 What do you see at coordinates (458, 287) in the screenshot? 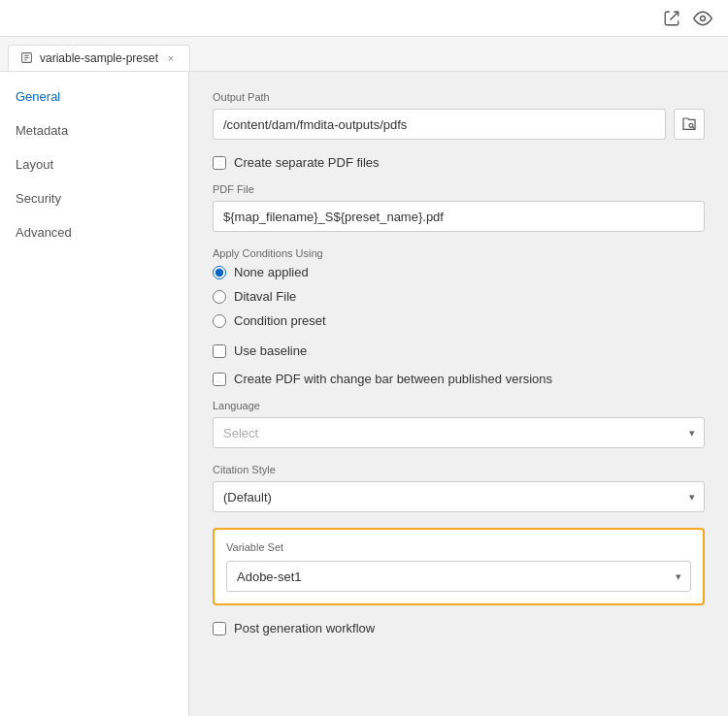
I see `apply-conditions-group: Apply Conditions Using None applied Dita…` at bounding box center [458, 287].